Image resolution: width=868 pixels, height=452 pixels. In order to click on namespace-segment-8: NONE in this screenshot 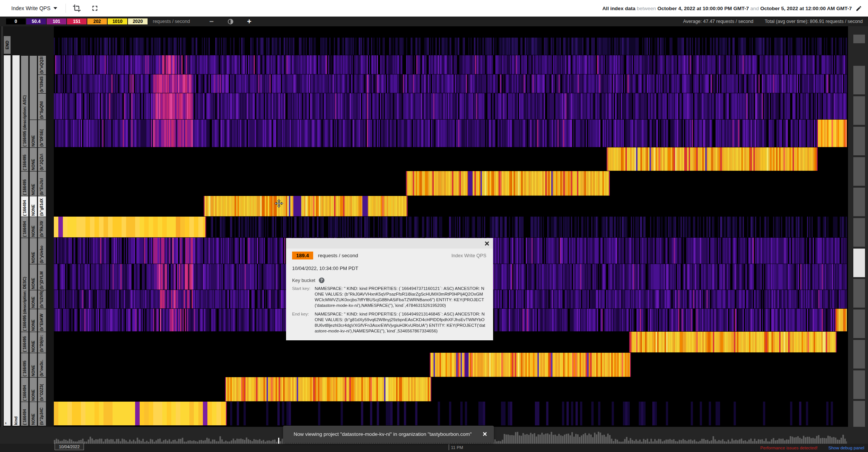, I will do `click(33, 299)`.